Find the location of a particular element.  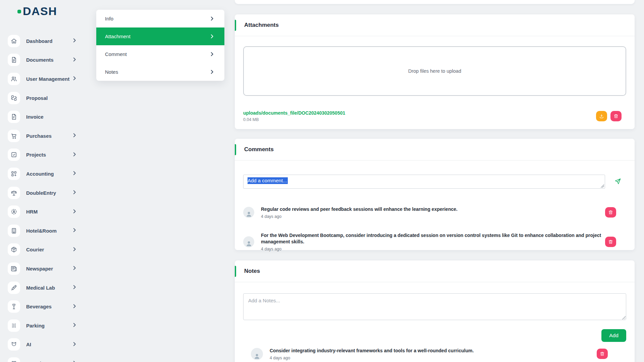

sidebar-item-documents: Documents is located at coordinates (44, 60).